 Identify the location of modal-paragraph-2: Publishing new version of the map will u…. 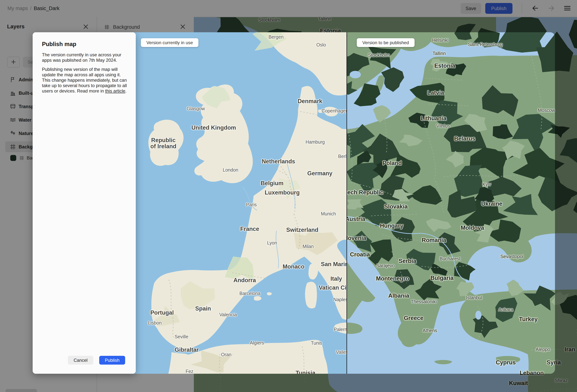
(85, 80).